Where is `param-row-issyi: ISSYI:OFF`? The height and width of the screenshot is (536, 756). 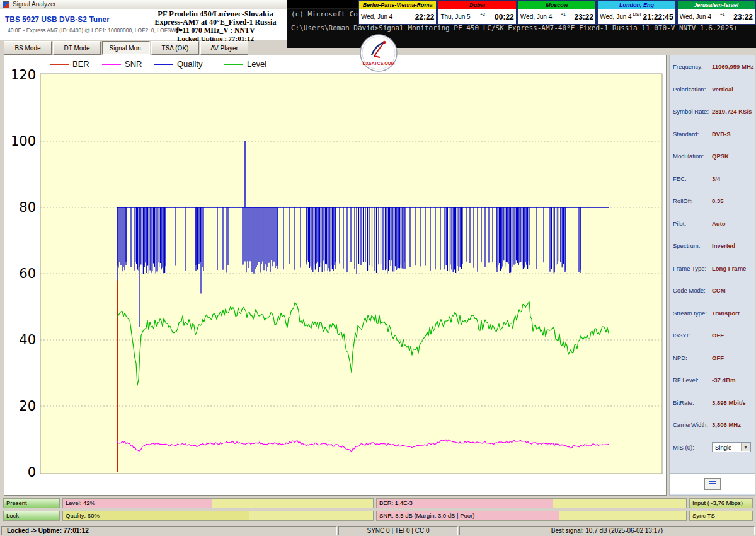 param-row-issyi: ISSYI:OFF is located at coordinates (712, 335).